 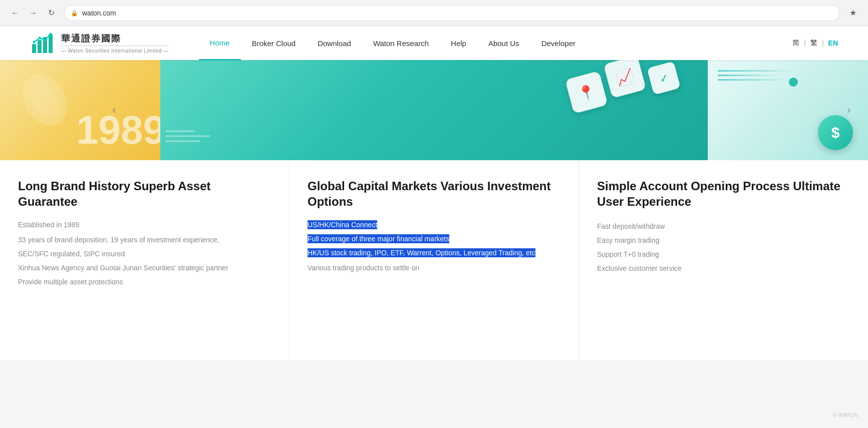 I want to click on carousel-next-button: ›, so click(x=849, y=110).